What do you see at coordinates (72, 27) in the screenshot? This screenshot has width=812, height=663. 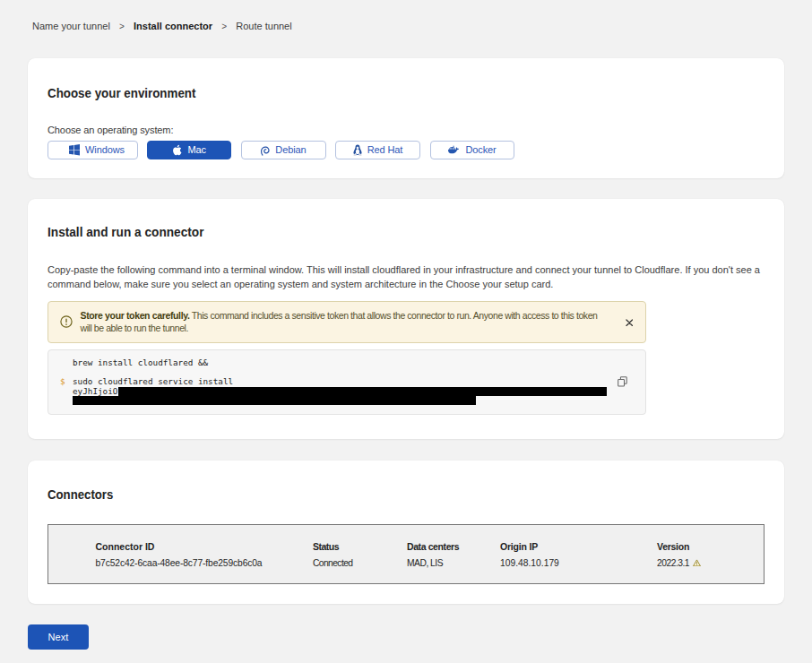 I see `breadcrumb-step-name-tunnel: Name your tunnel` at bounding box center [72, 27].